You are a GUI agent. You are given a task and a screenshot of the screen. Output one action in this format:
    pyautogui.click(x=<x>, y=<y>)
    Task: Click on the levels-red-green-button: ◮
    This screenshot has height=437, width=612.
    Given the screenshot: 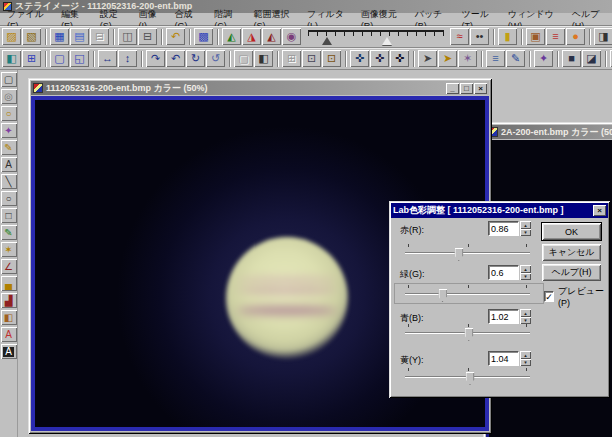 What is the action you would take?
    pyautogui.click(x=252, y=36)
    